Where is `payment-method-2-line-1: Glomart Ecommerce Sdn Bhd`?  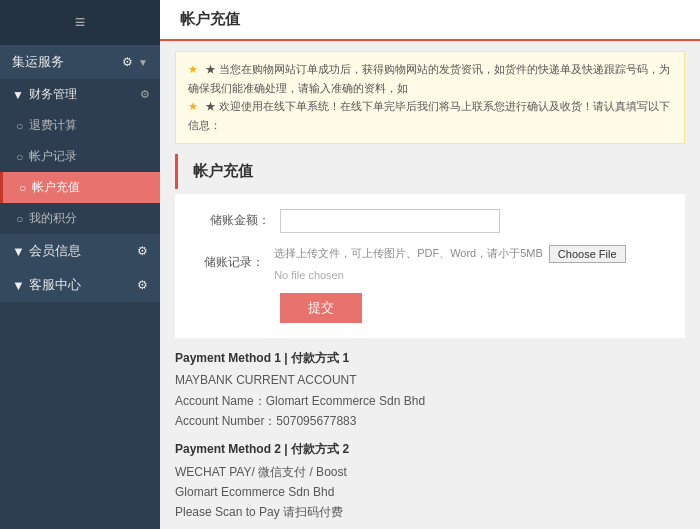
payment-method-2-line-1: Glomart Ecommerce Sdn Bhd is located at coordinates (430, 492).